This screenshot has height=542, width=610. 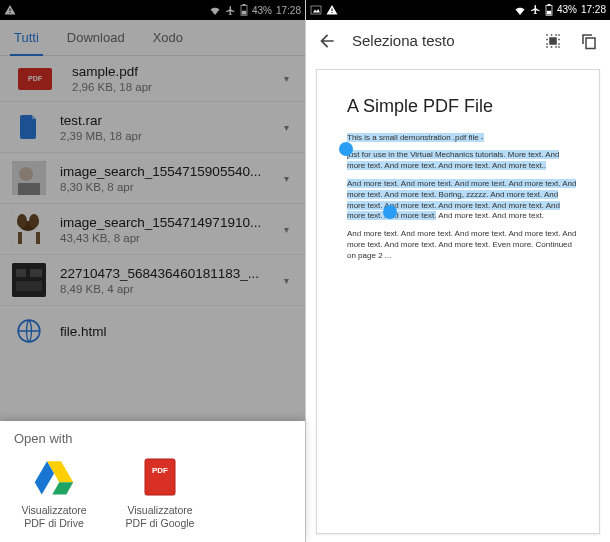 I want to click on app-chooser-row: Visualizzatore PDF di Drive PDF Visualiz…, so click(x=152, y=493).